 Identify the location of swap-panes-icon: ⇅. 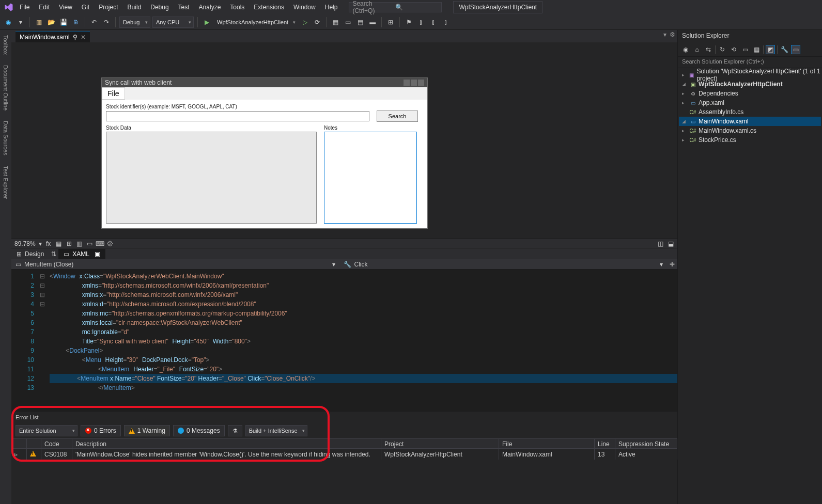
(54, 254).